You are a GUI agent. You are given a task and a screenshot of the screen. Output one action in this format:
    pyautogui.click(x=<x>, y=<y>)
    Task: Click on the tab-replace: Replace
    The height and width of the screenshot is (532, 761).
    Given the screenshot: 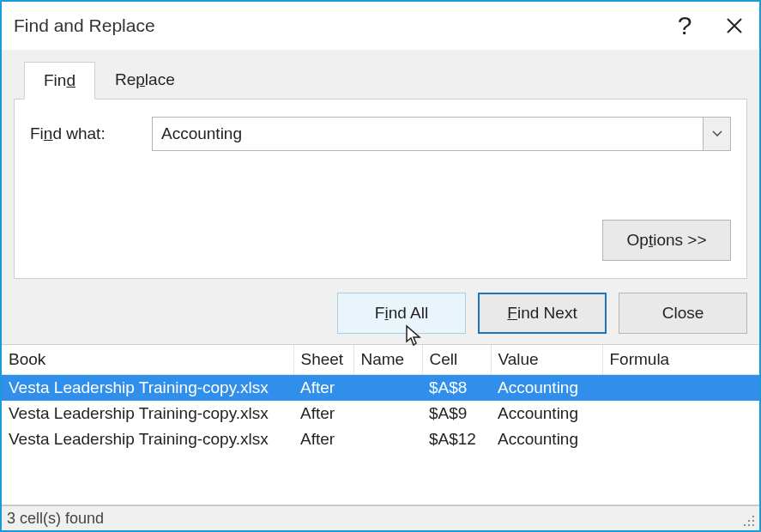 What is the action you would take?
    pyautogui.click(x=145, y=80)
    